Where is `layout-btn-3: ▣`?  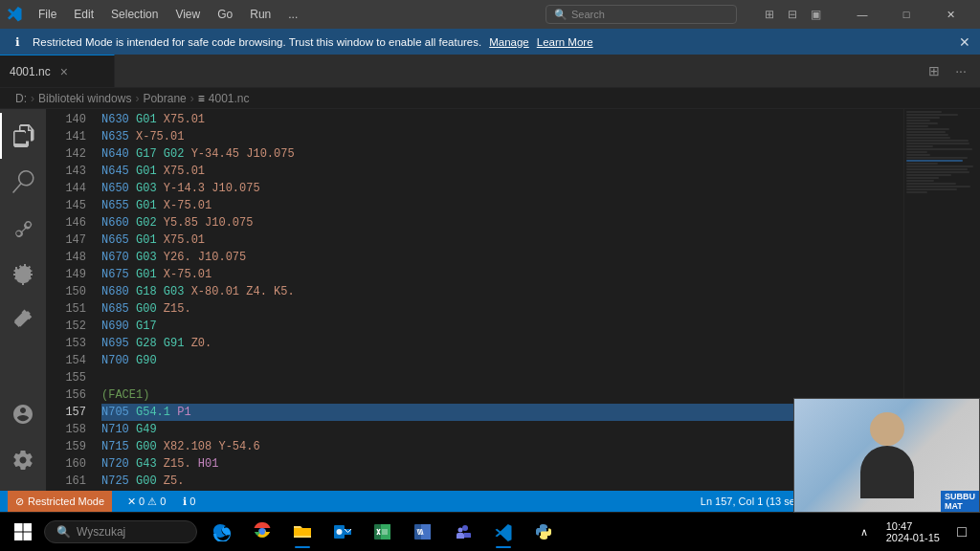
layout-btn-3: ▣ is located at coordinates (815, 14).